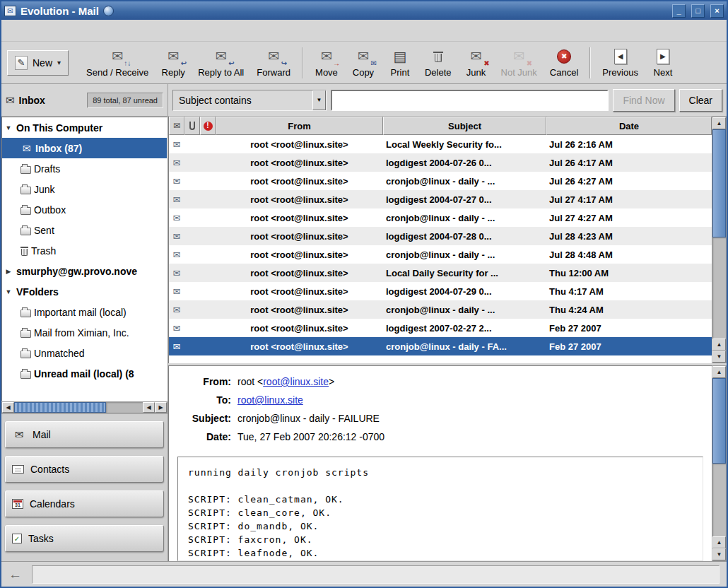  What do you see at coordinates (192, 126) in the screenshot?
I see `attachment-column-header` at bounding box center [192, 126].